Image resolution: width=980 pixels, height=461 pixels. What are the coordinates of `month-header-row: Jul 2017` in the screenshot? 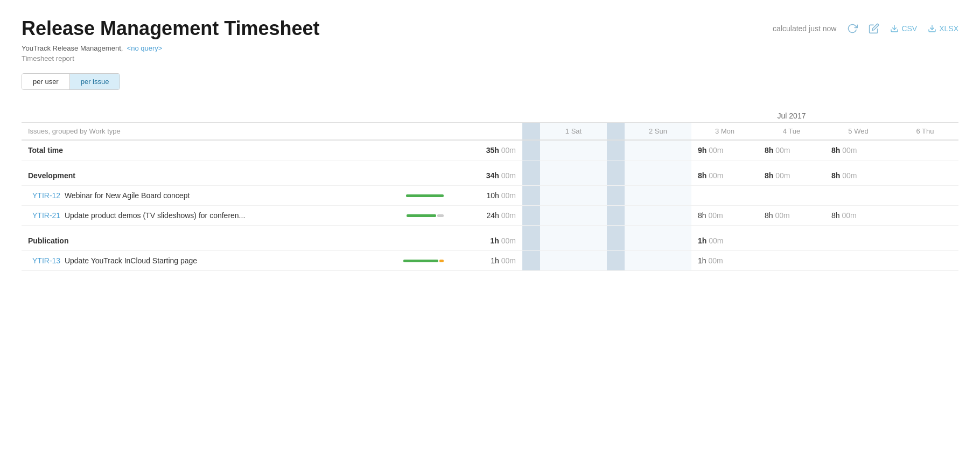 It's located at (490, 114).